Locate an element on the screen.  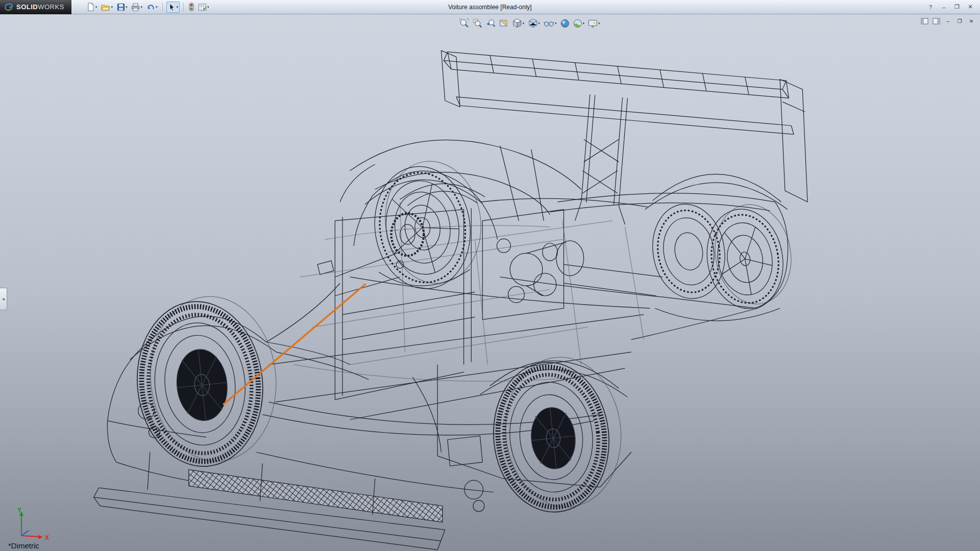
print-button: ▾ is located at coordinates (137, 7).